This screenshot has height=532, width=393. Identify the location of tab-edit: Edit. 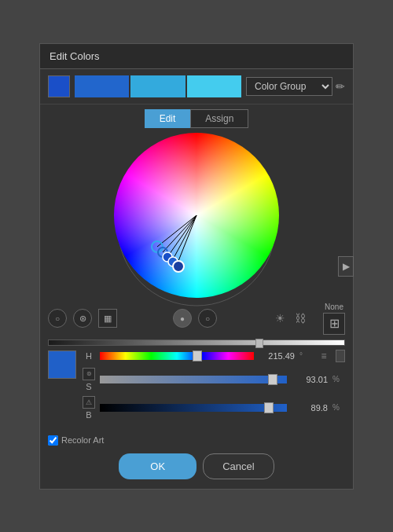
(168, 119).